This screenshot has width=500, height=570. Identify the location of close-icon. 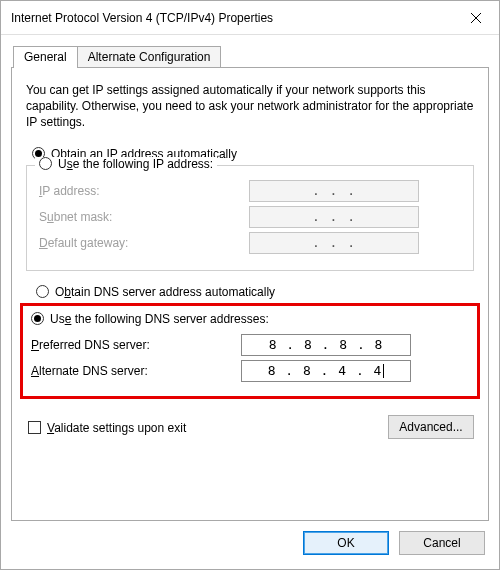
(476, 18).